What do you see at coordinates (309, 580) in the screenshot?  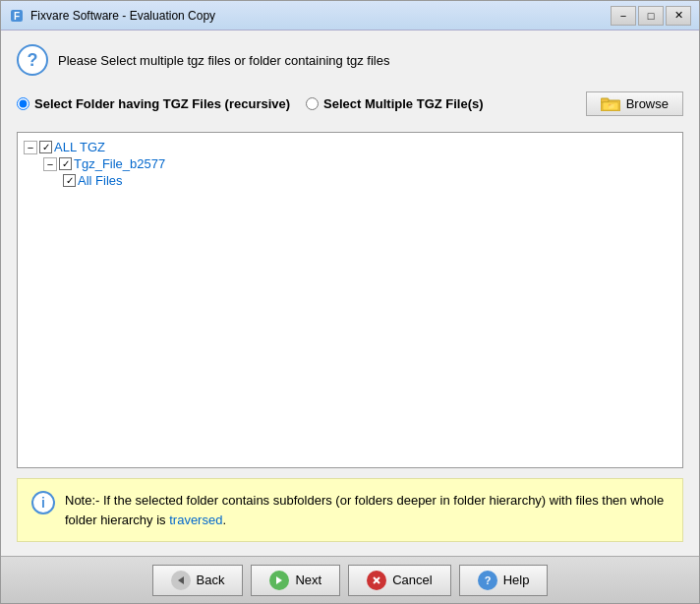 I see `next-label: Next` at bounding box center [309, 580].